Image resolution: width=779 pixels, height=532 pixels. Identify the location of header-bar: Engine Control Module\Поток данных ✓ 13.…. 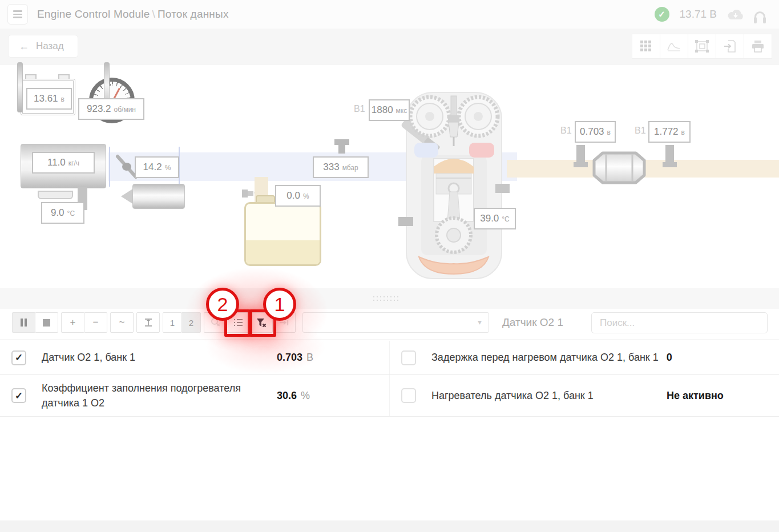
(389, 14).